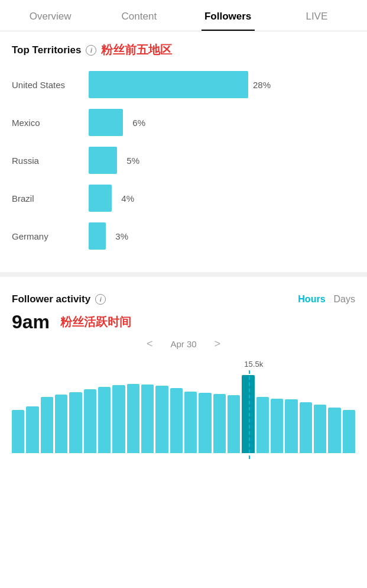  I want to click on territory-row: United States 28%, so click(183, 85).